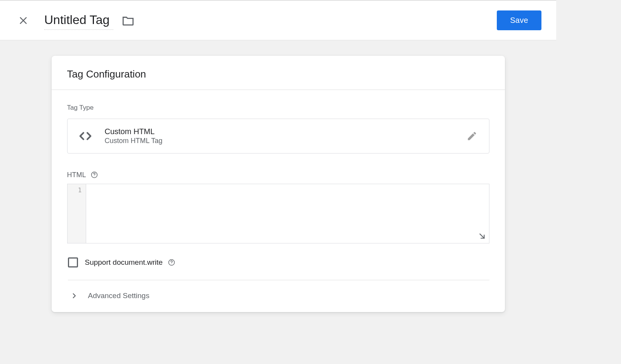  Describe the element at coordinates (279, 269) in the screenshot. I see `support-document-write-row: Support document.write` at that location.